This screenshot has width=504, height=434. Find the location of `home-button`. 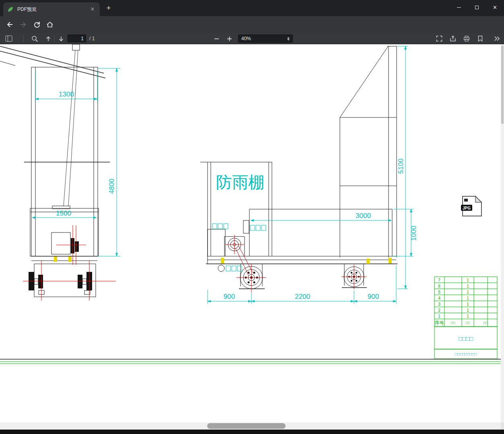

home-button is located at coordinates (50, 25).